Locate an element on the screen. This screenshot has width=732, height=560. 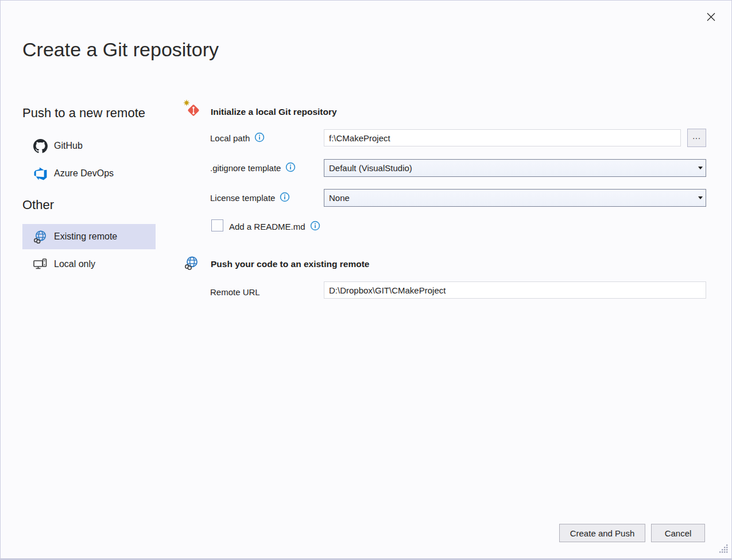
readme-label-row: Add a README.md is located at coordinates (274, 226).